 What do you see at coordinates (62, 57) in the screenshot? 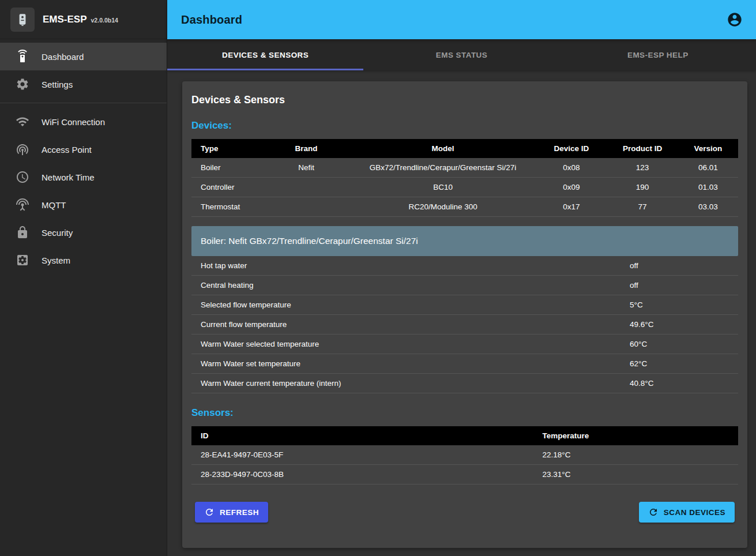
I see `sidebar-item-label: Dashboard` at bounding box center [62, 57].